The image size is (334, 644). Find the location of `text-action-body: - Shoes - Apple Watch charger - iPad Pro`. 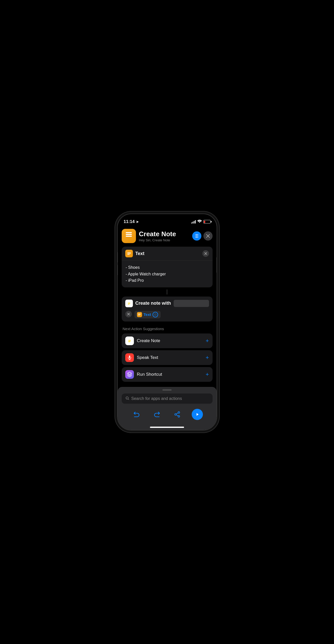

text-action-body: - Shoes - Apple Watch charger - iPad Pro is located at coordinates (167, 274).